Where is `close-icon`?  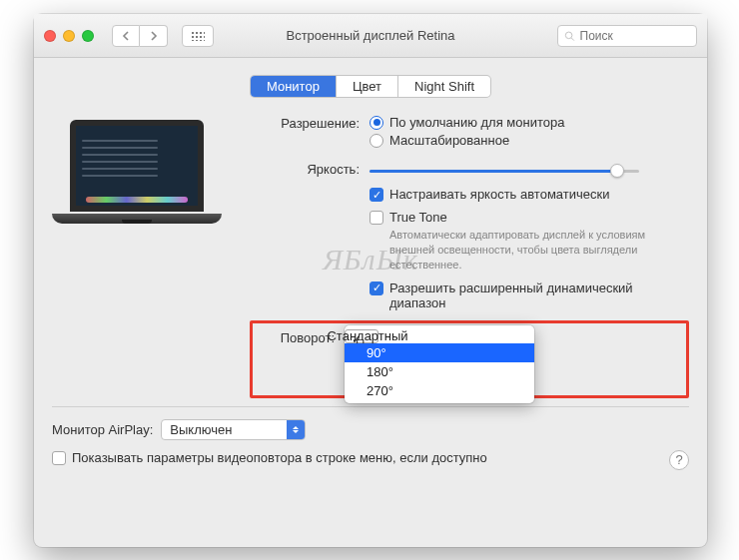
close-icon is located at coordinates (50, 36).